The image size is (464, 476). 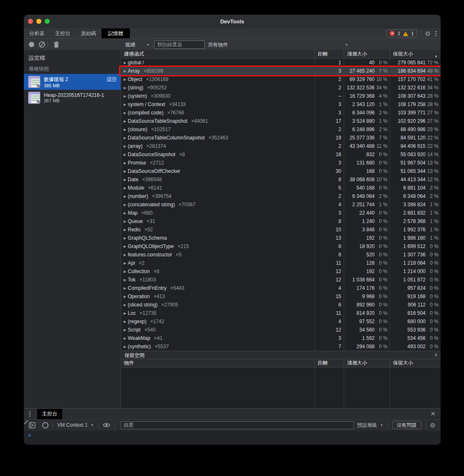 What do you see at coordinates (281, 213) in the screenshot?
I see `table-row: ▶Map×680322 4400 %2 881 8321 %` at bounding box center [281, 213].